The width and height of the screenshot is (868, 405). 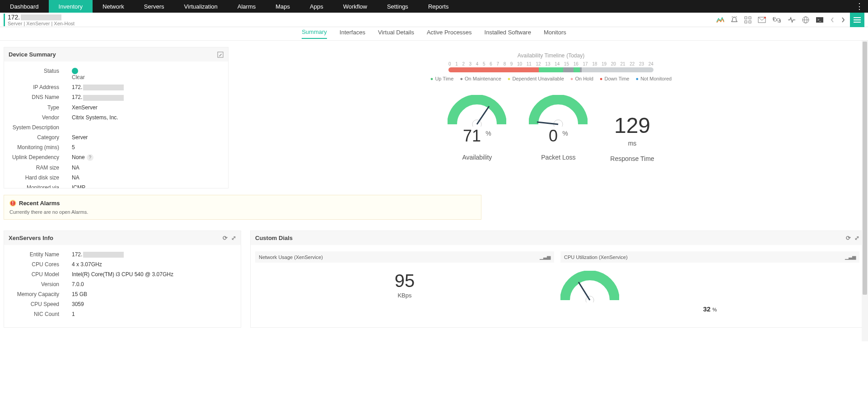 I want to click on mail-icon, so click(x=762, y=20).